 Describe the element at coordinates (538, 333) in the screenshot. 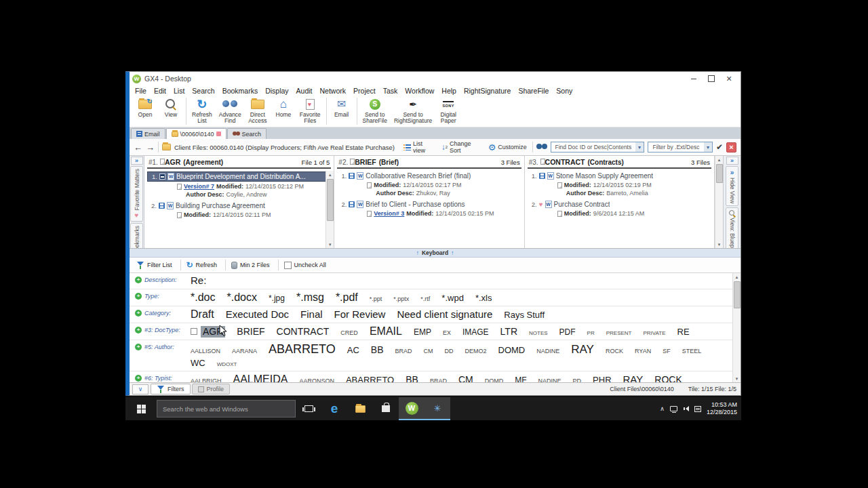

I see `filter-tag-notes: NOTES` at that location.